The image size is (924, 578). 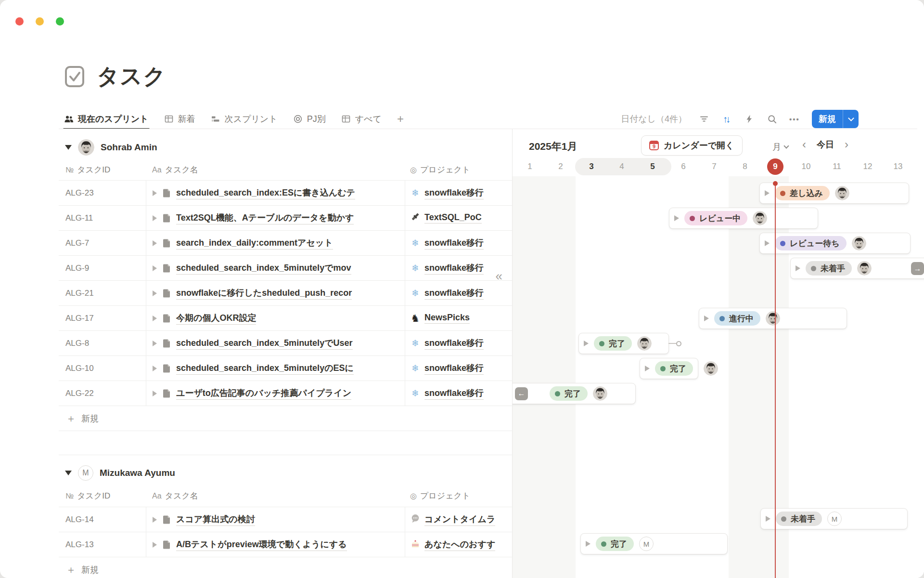 I want to click on table-row: ALG-21 snowflakeに移行したsheduled_push_recor…, so click(x=285, y=293).